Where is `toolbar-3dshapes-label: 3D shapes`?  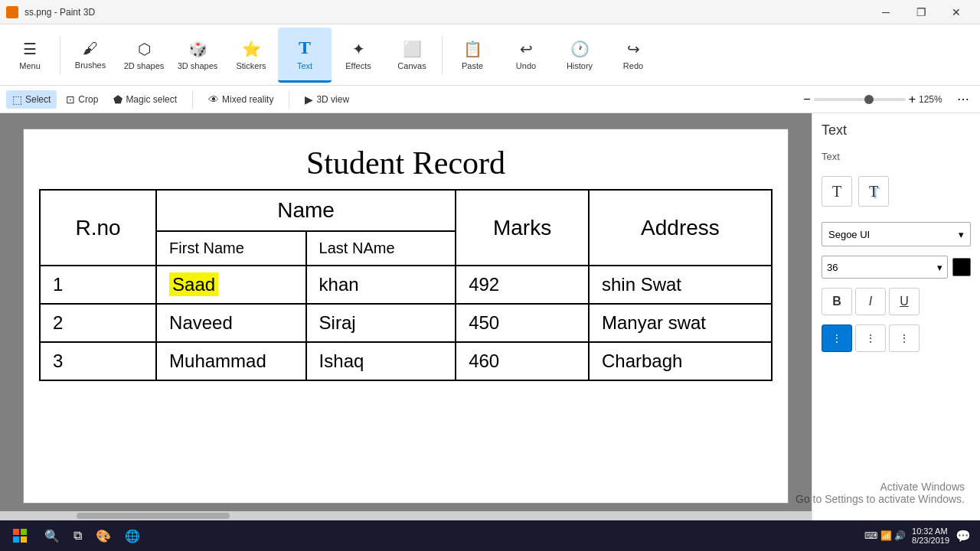 toolbar-3dshapes-label: 3D shapes is located at coordinates (198, 66).